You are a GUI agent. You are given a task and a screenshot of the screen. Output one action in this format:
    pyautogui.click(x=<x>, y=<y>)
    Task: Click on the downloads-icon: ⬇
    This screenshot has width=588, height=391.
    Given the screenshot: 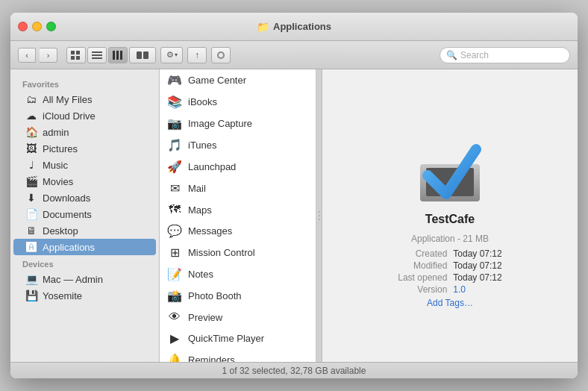 What is the action you would take?
    pyautogui.click(x=31, y=198)
    